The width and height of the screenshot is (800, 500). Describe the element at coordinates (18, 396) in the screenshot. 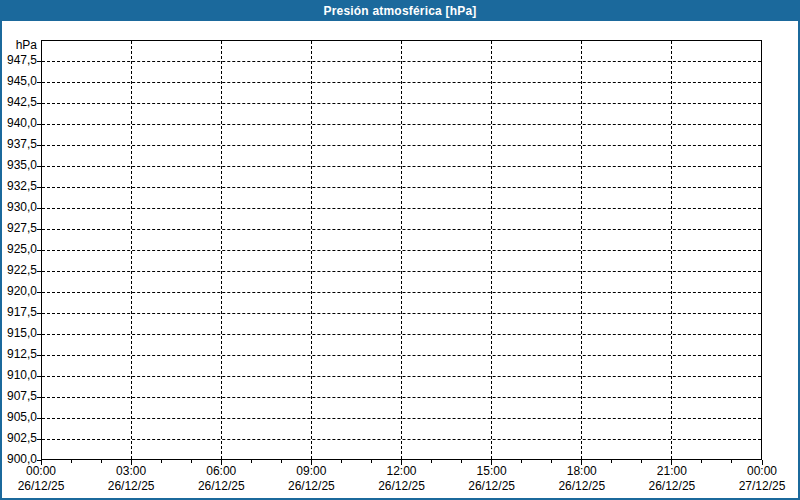

I see `y-tick-label: 907,5` at that location.